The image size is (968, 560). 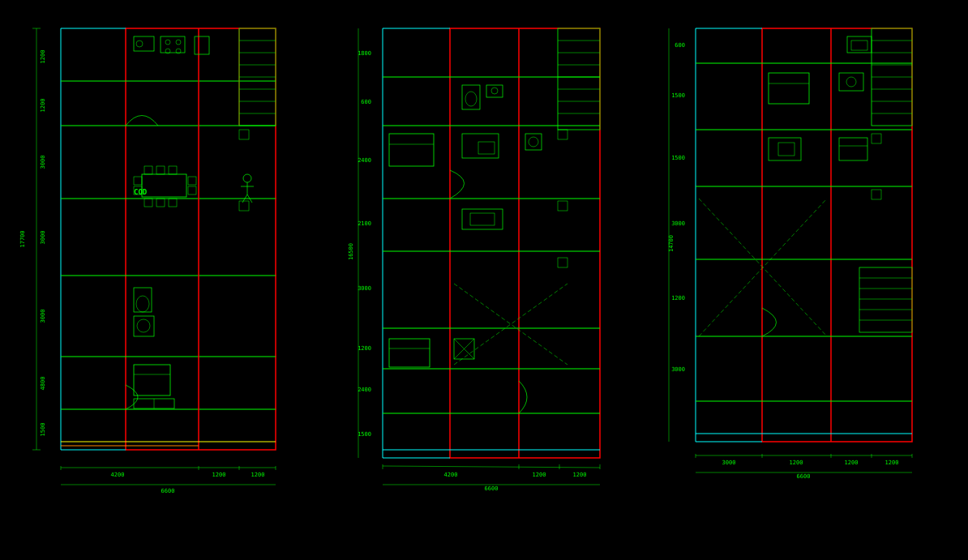 What do you see at coordinates (23, 238) in the screenshot?
I see `svg-text: 17700` at bounding box center [23, 238].